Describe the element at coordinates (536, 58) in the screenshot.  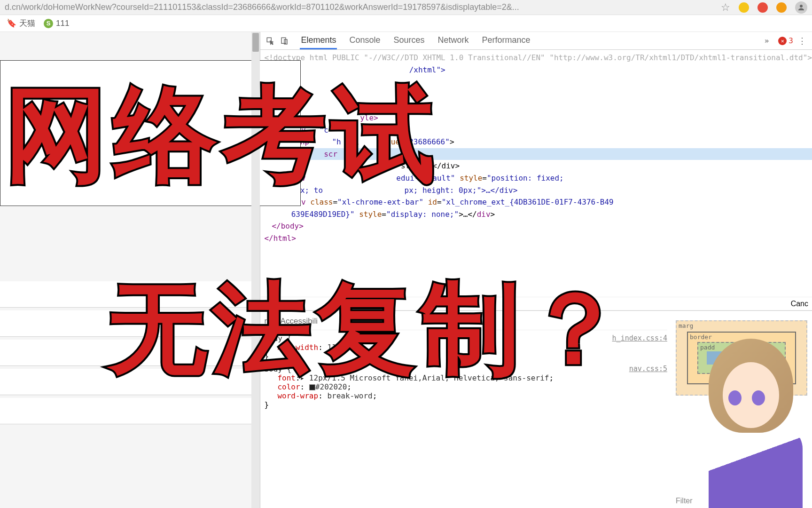
I see `dom-doctype: <!doctype html PUBLIC "-//W3C//DTD XHTML…` at that location.